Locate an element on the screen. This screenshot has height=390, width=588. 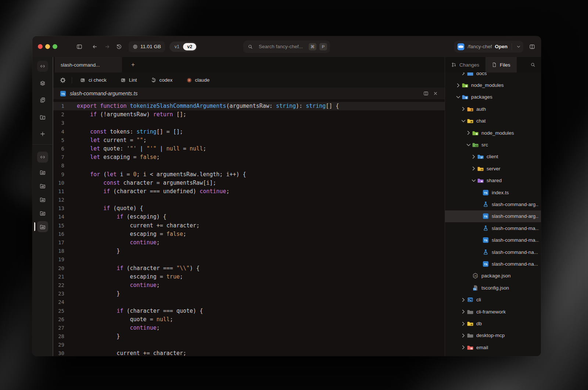
code-text: quote = null; is located at coordinates (125, 319).